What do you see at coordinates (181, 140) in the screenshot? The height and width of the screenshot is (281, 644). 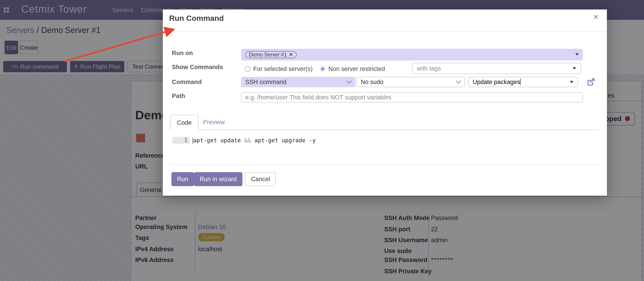 I see `code-line-number: 1` at bounding box center [181, 140].